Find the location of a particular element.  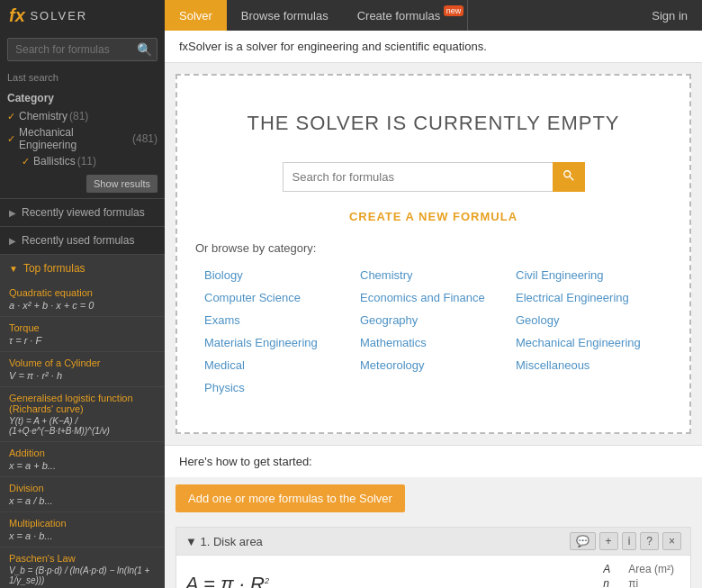

category-link-mathematics: Mathematics is located at coordinates (434, 342).